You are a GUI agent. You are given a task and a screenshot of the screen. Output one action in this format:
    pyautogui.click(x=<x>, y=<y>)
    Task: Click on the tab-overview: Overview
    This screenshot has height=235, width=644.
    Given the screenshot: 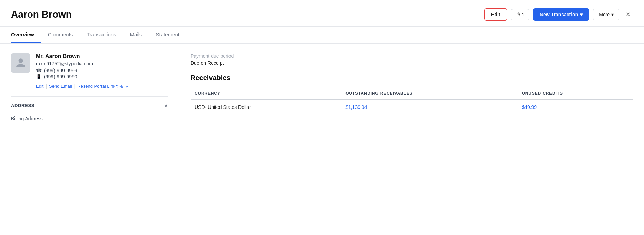 What is the action you would take?
    pyautogui.click(x=26, y=35)
    